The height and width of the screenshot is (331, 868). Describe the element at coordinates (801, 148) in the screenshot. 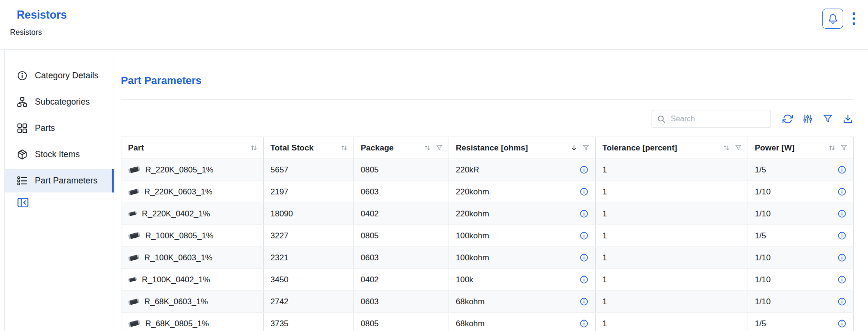

I see `column-header-power: Power [W]` at that location.